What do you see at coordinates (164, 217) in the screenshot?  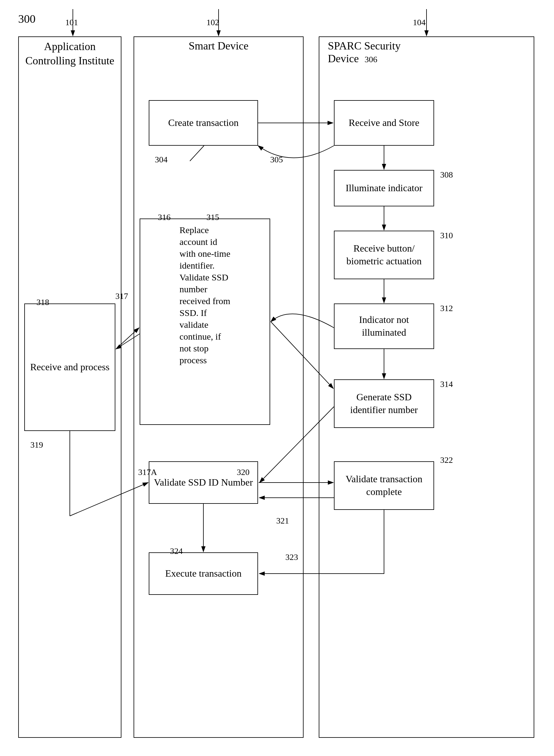 I see `ref-316: 316` at bounding box center [164, 217].